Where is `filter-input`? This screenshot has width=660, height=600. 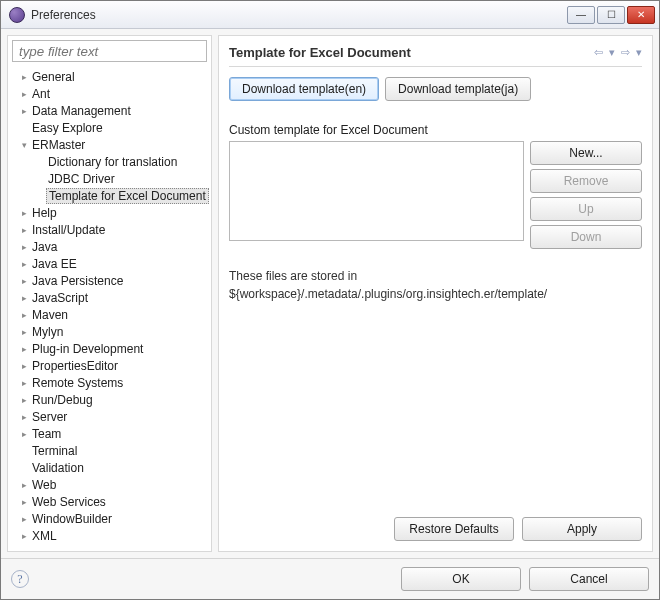
filter-input is located at coordinates (110, 51).